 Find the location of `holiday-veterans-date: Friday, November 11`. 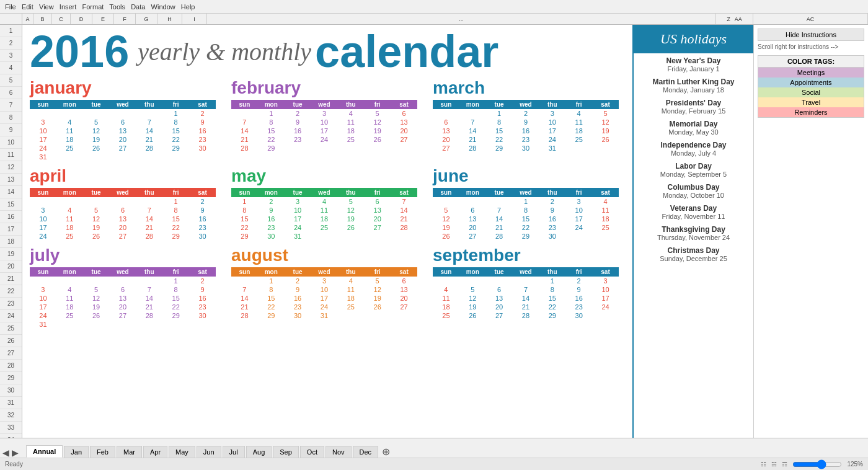

holiday-veterans-date: Friday, November 11 is located at coordinates (693, 216).